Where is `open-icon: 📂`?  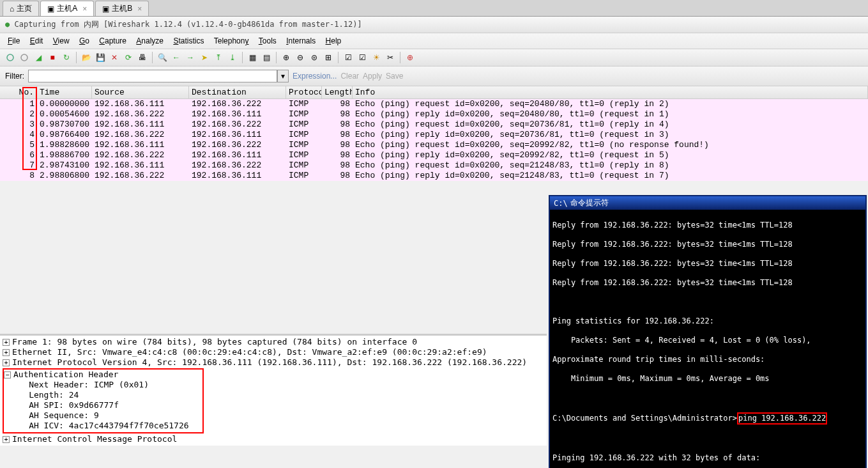 open-icon: 📂 is located at coordinates (86, 58).